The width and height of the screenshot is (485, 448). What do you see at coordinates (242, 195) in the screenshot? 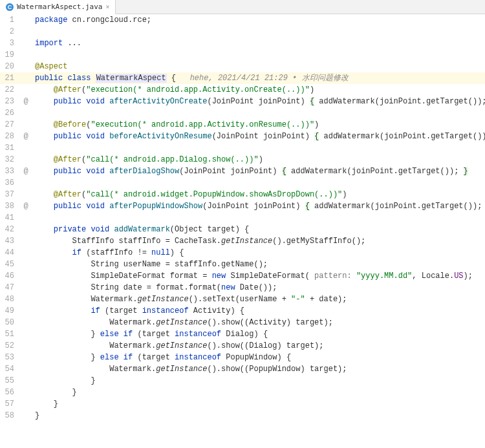
I see `code-line: 37 @After("call(* android.widget.PopupWi…` at bounding box center [242, 195].